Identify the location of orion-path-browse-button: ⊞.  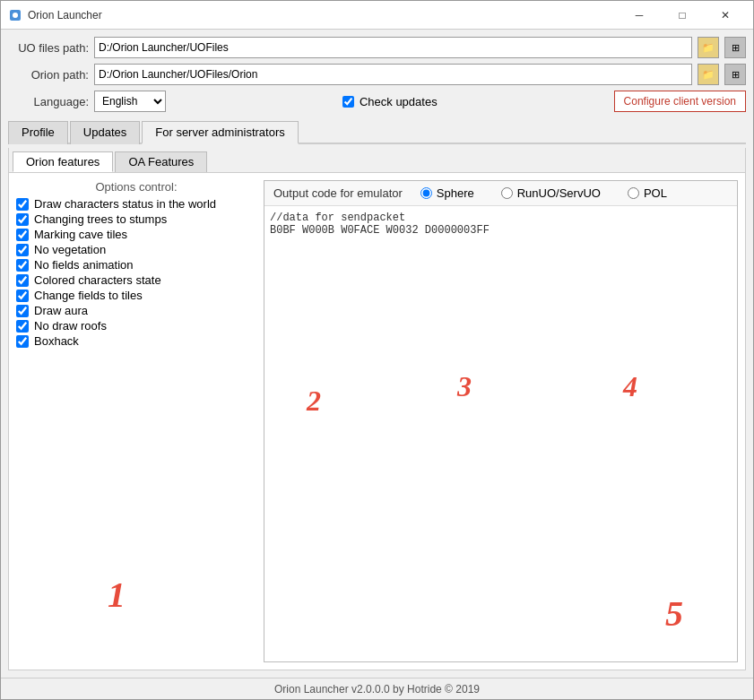
(735, 74).